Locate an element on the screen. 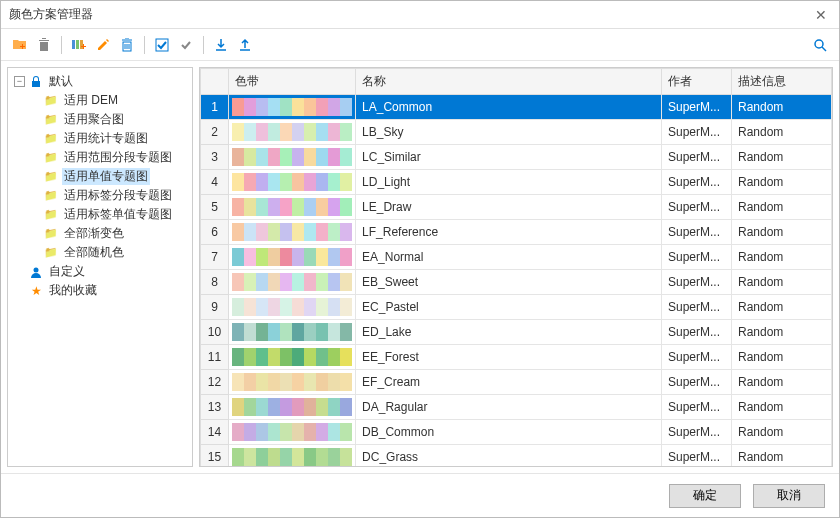 This screenshot has height=518, width=840. tree-node-item: 适用单值专题图 is located at coordinates (100, 176).